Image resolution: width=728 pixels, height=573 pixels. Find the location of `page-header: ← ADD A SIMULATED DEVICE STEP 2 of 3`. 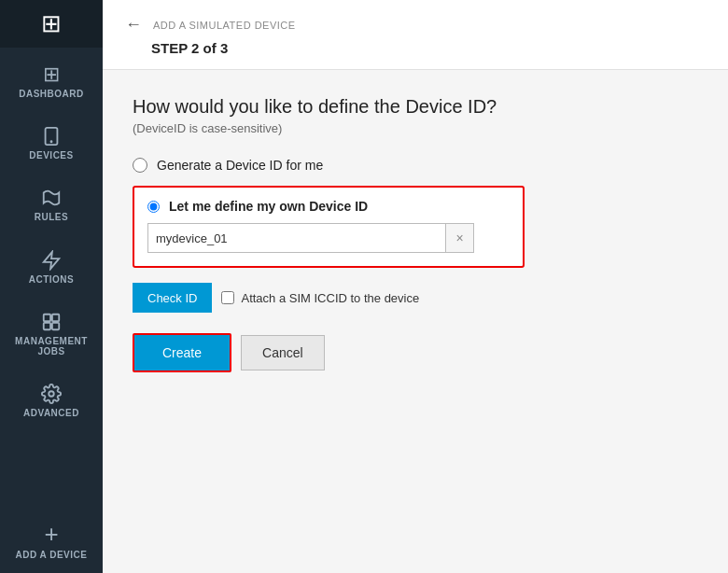

page-header: ← ADD A SIMULATED DEVICE STEP 2 of 3 is located at coordinates (415, 35).